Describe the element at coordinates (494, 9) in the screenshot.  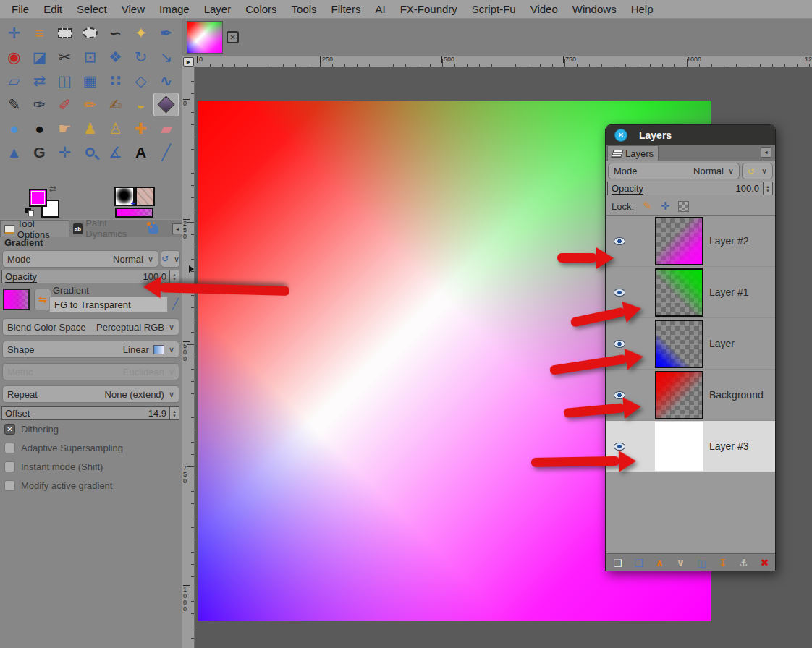
I see `menu-script-fu: Script-Fu` at that location.